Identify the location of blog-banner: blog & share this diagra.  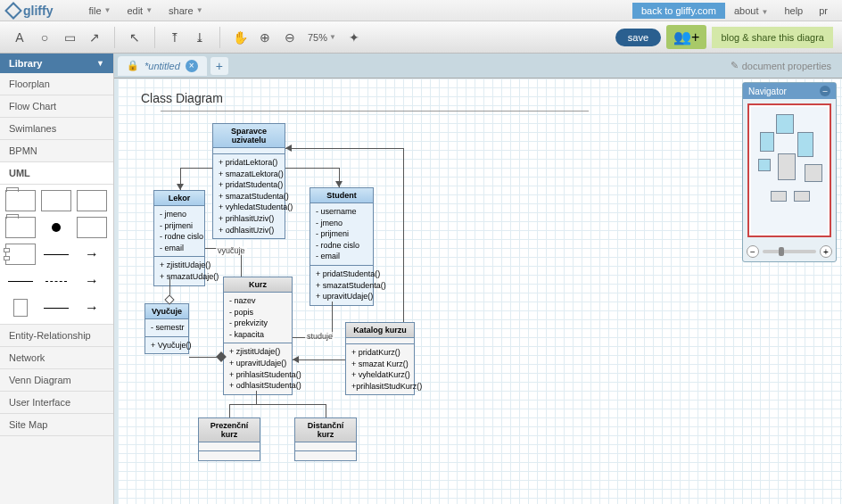
(772, 37).